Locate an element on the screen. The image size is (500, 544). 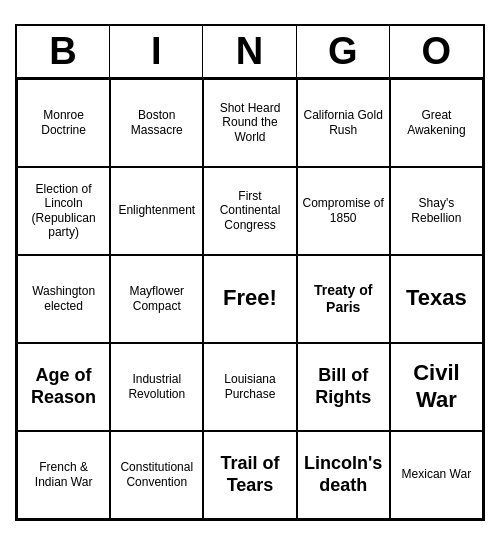
bingo-cell-22: Trail of Tears is located at coordinates (250, 475).